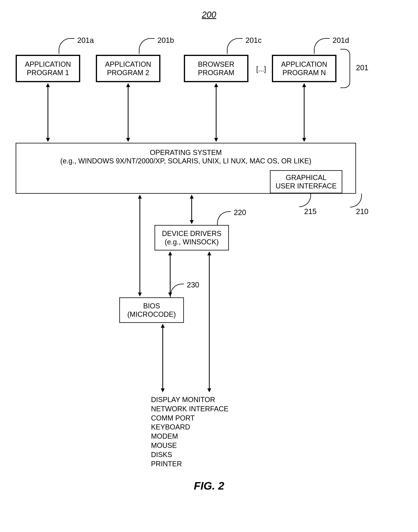  I want to click on arrow-app1-os, so click(48, 113).